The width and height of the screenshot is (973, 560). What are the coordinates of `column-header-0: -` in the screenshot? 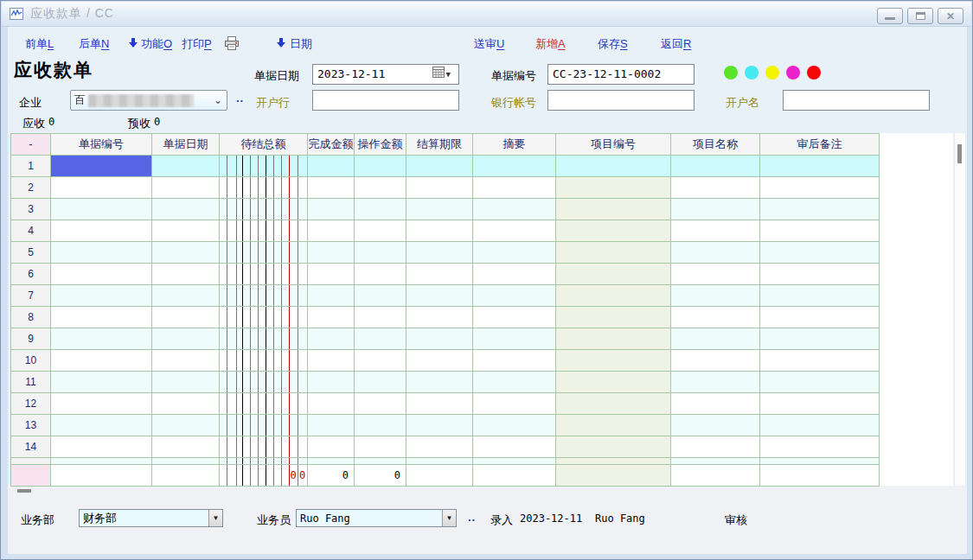 It's located at (31, 145).